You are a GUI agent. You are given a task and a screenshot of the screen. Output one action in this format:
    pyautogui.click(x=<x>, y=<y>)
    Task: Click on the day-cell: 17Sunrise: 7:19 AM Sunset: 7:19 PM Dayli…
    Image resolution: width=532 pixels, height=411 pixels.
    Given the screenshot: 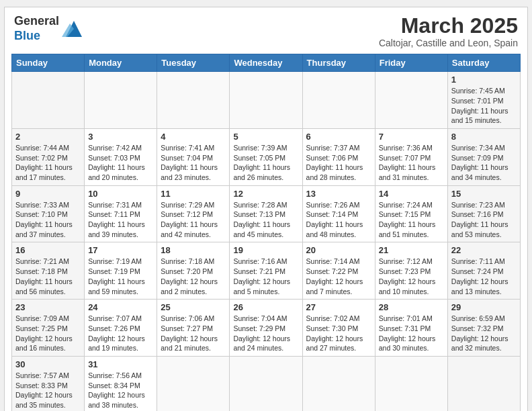 What is the action you would take?
    pyautogui.click(x=121, y=271)
    